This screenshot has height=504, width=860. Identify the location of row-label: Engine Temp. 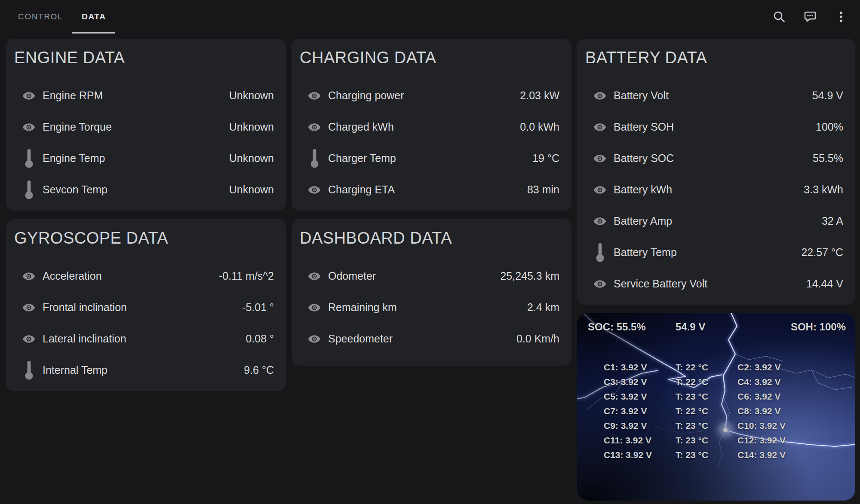
(136, 158).